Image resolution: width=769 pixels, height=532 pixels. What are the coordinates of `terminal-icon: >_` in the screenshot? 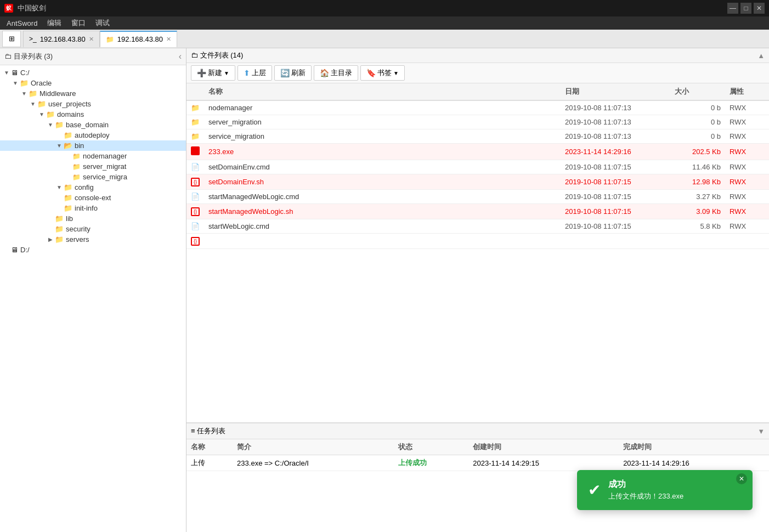 It's located at (33, 39).